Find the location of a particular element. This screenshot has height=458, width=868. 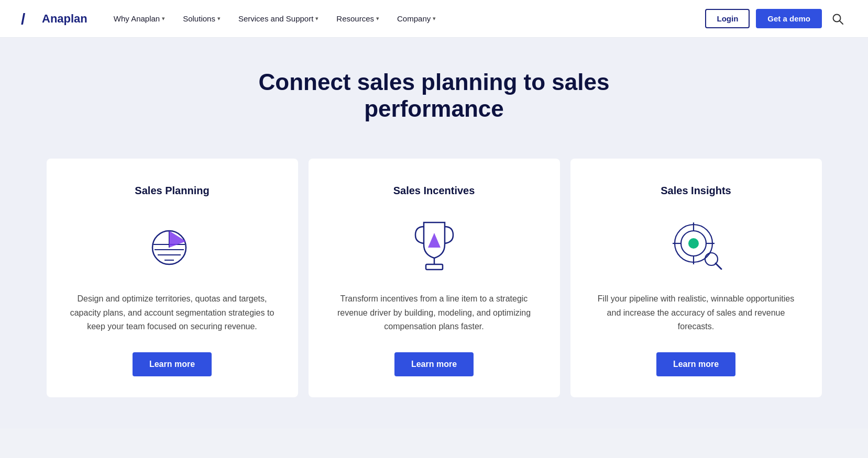

logo: / Anaplan is located at coordinates (54, 19).